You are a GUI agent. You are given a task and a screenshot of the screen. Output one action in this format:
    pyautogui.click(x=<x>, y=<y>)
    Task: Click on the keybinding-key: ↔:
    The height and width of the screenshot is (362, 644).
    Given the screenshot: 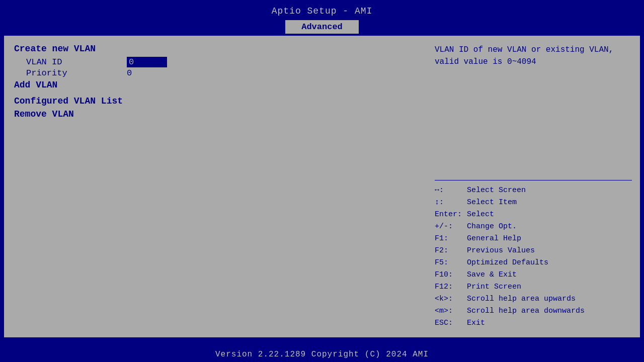 What is the action you would take?
    pyautogui.click(x=450, y=191)
    